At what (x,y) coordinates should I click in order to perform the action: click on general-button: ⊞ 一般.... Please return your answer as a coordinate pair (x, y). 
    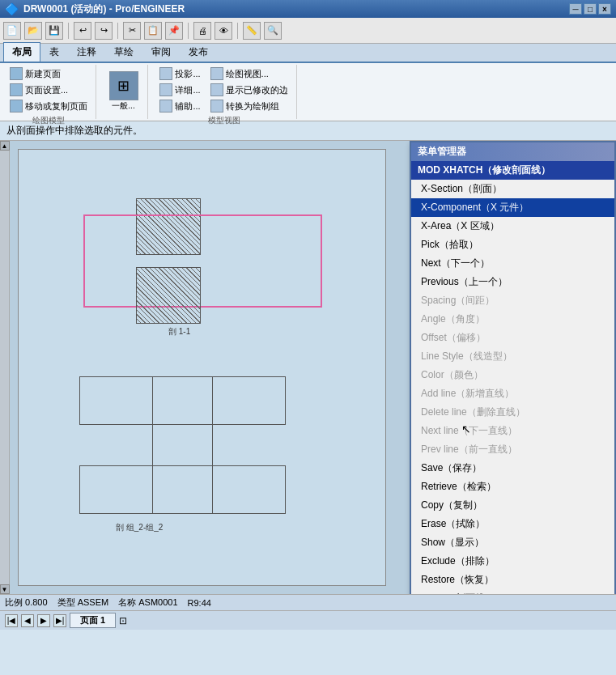
    Looking at the image, I should click on (124, 91).